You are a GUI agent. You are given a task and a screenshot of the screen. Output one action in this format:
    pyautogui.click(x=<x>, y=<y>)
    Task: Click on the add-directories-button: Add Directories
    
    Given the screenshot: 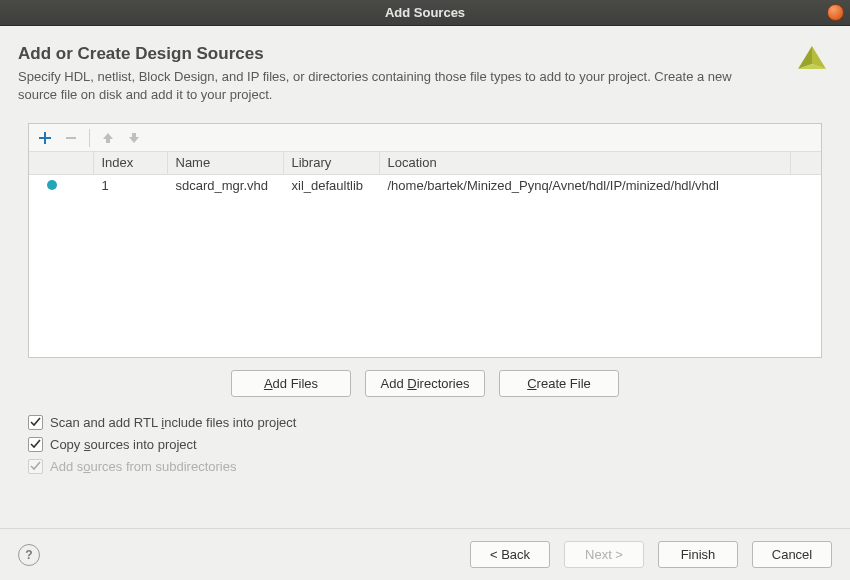 What is the action you would take?
    pyautogui.click(x=425, y=384)
    